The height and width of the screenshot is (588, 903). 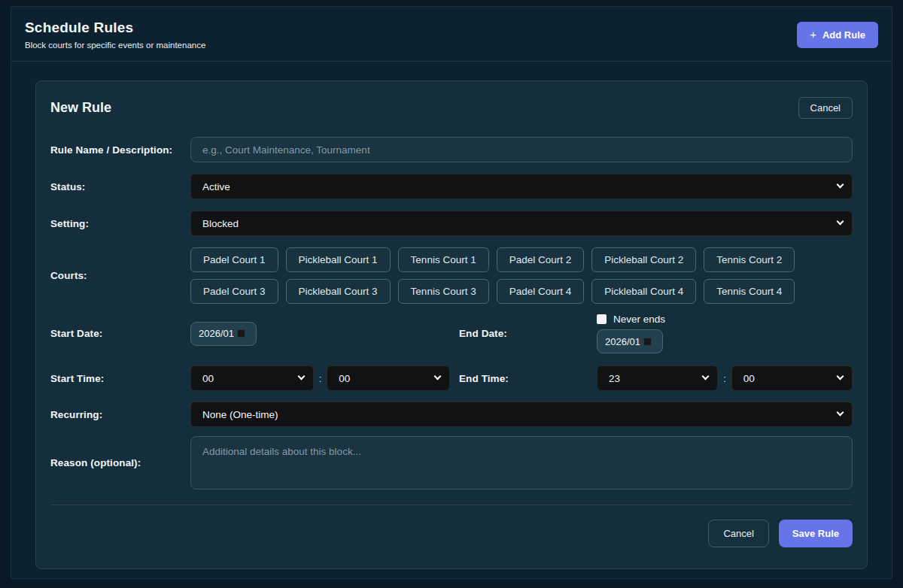 What do you see at coordinates (120, 415) in the screenshot?
I see `recurring-label: Recurring:` at bounding box center [120, 415].